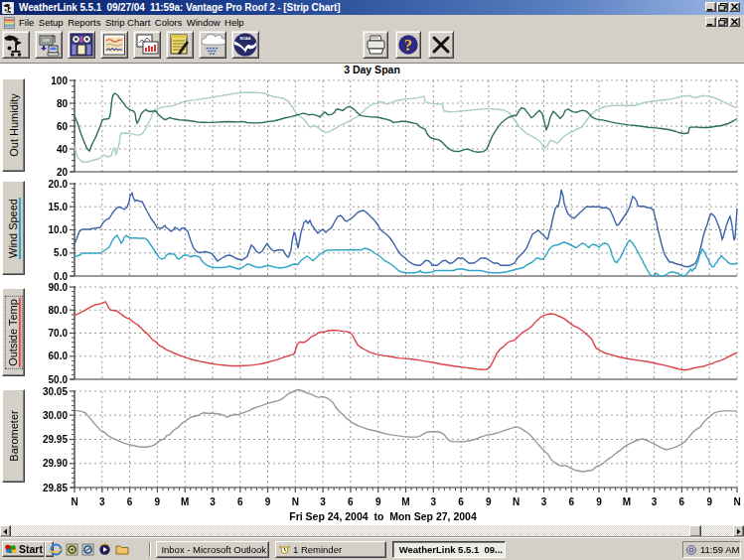 This screenshot has width=744, height=560. What do you see at coordinates (61, 276) in the screenshot?
I see `svg-text: 0.0` at bounding box center [61, 276].